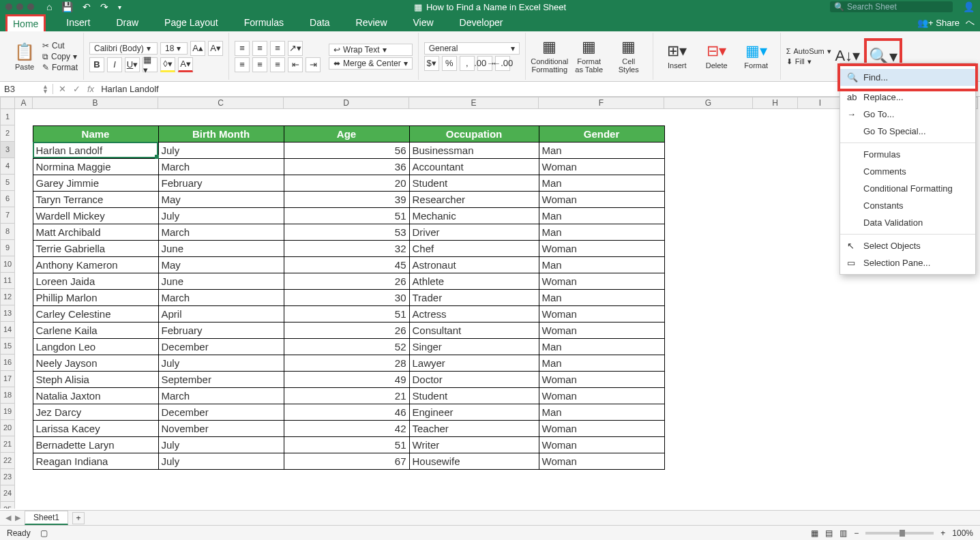 The height and width of the screenshot is (540, 980). What do you see at coordinates (8, 297) in the screenshot?
I see `row-header-12: 12` at bounding box center [8, 297].